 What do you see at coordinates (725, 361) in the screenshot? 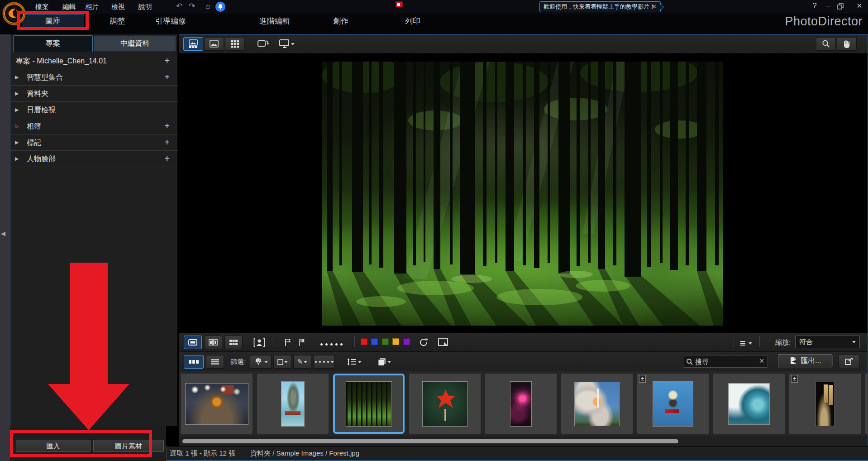
I see `search-input` at bounding box center [725, 361].